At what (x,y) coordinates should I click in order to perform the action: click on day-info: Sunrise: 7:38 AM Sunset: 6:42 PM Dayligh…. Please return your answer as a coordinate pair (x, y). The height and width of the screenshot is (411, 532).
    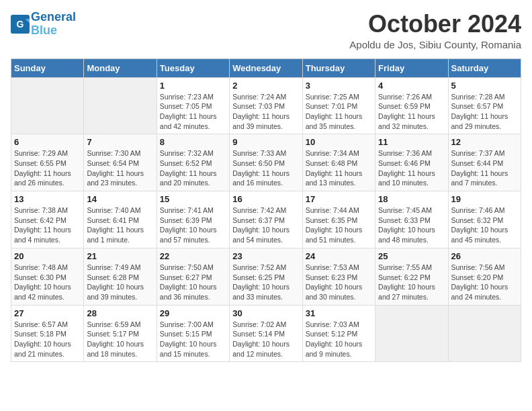
    Looking at the image, I should click on (47, 226).